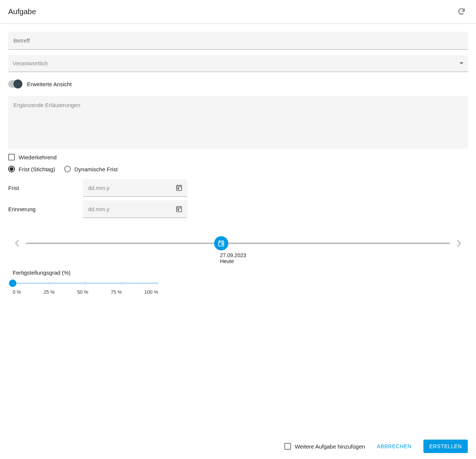 The width and height of the screenshot is (476, 459). I want to click on notes-field, so click(238, 122).